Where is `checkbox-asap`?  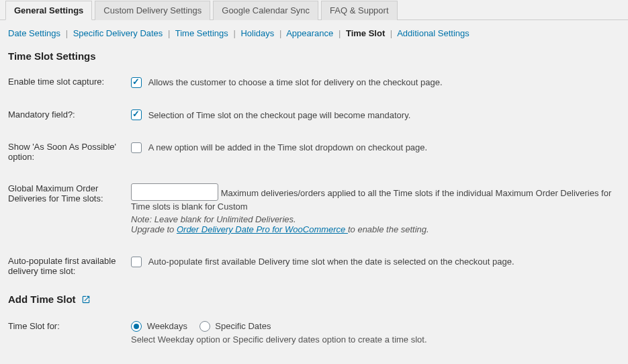
checkbox-asap is located at coordinates (136, 148).